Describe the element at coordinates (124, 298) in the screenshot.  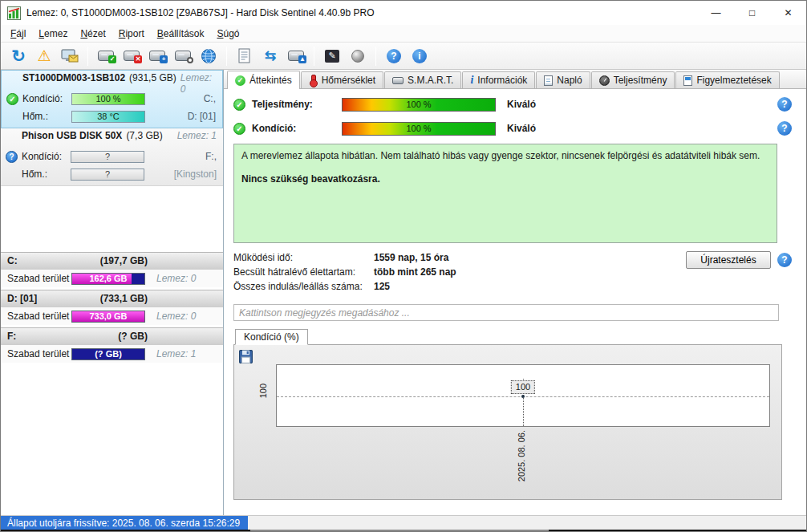
I see `partition-size: (733,1 GB)` at that location.